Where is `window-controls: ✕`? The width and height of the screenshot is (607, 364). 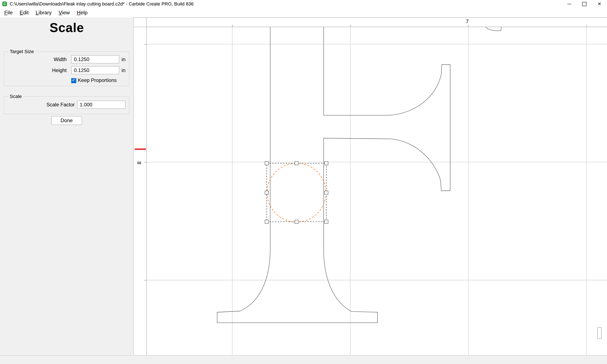
window-controls: ✕ is located at coordinates (584, 4).